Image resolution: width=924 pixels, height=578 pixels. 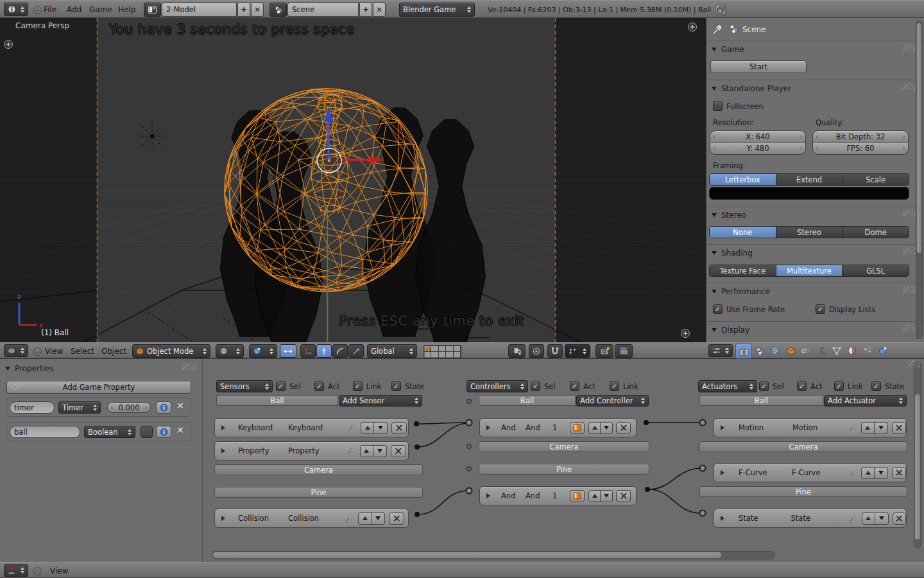 I want to click on sensors-object-name-bar: Ball, so click(x=277, y=401).